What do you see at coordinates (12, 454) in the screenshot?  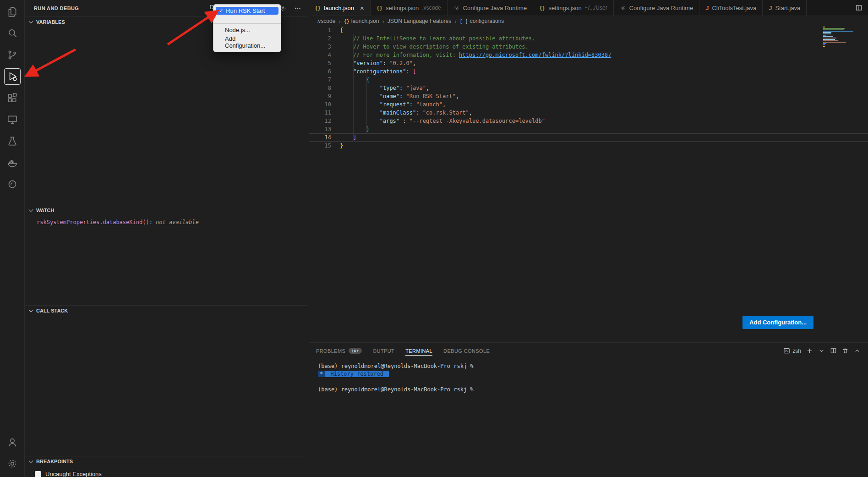 I see `activity-bar-bottom` at bounding box center [12, 454].